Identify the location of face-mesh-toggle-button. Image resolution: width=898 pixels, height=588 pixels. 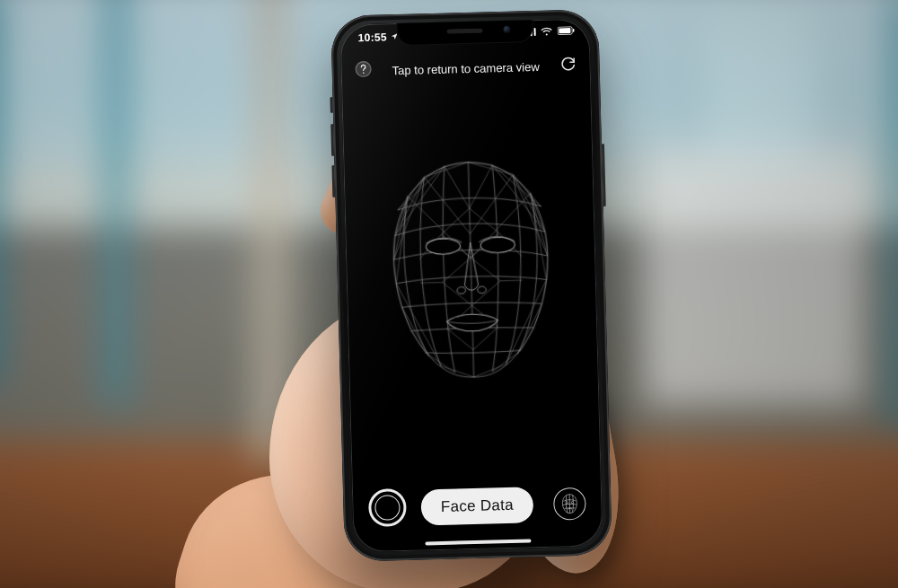
(569, 505).